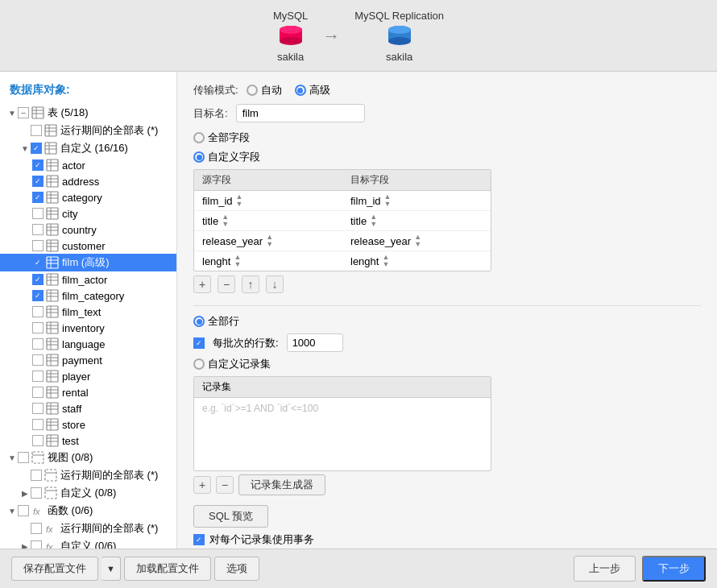 The image size is (717, 588). Describe the element at coordinates (232, 364) in the screenshot. I see `custom-recordset-radio: 自定义记录集` at that location.